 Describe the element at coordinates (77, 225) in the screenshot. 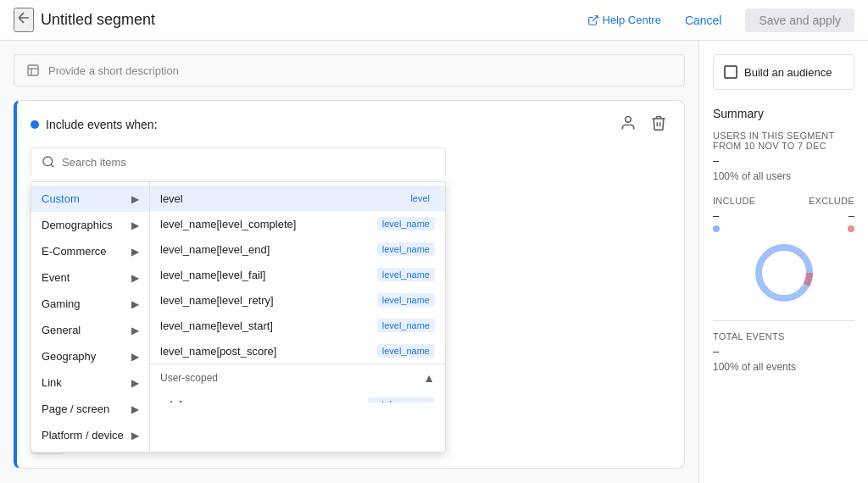

I see `category-label: Demographics` at that location.